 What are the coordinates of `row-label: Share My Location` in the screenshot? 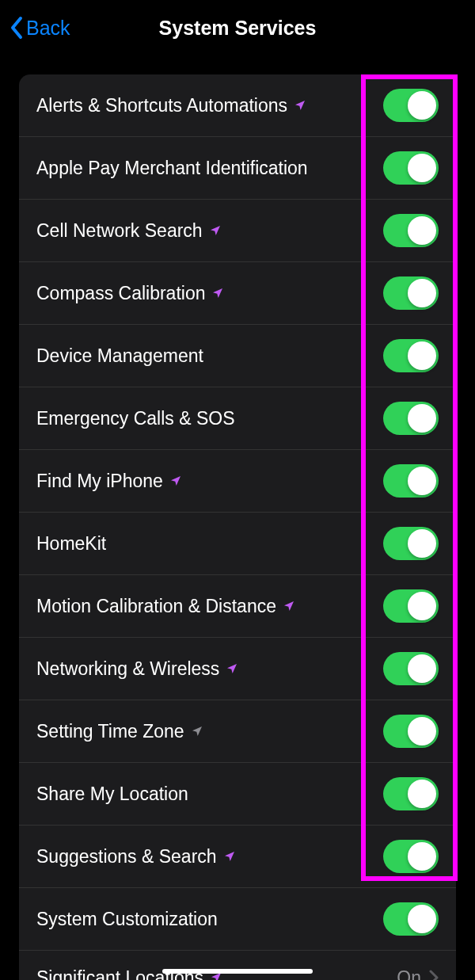 It's located at (112, 794).